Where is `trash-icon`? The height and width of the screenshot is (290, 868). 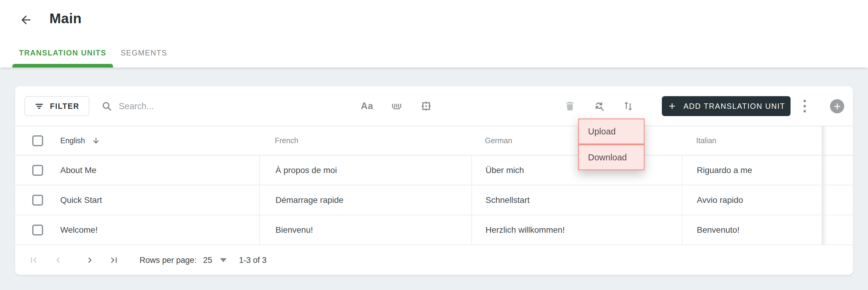 trash-icon is located at coordinates (570, 106).